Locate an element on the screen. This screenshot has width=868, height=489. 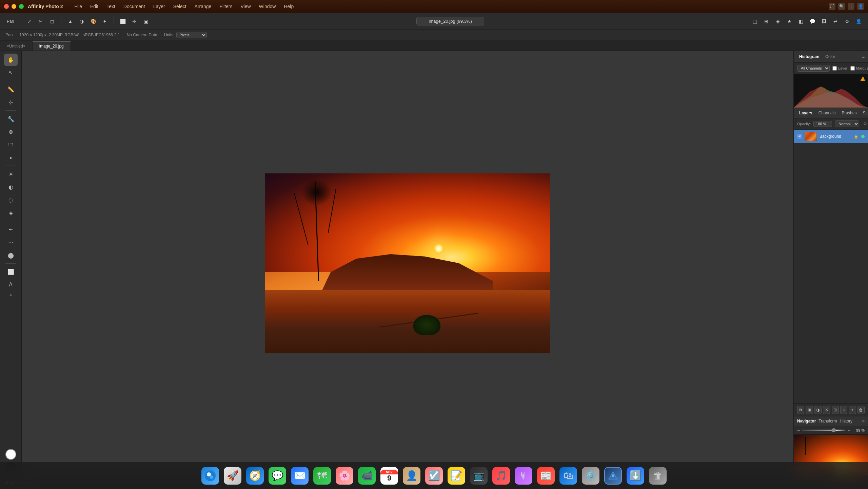
snap-btn: ⬚ is located at coordinates (755, 21).